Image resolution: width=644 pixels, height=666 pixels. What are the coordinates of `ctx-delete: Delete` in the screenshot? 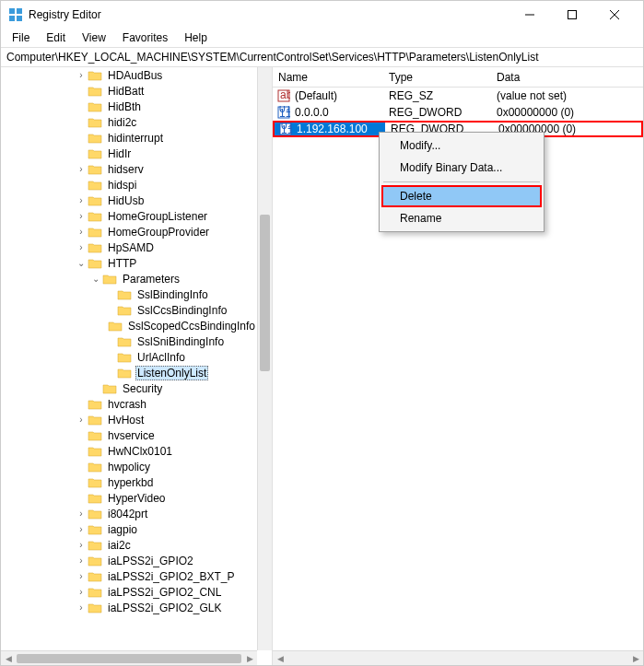 It's located at (462, 196).